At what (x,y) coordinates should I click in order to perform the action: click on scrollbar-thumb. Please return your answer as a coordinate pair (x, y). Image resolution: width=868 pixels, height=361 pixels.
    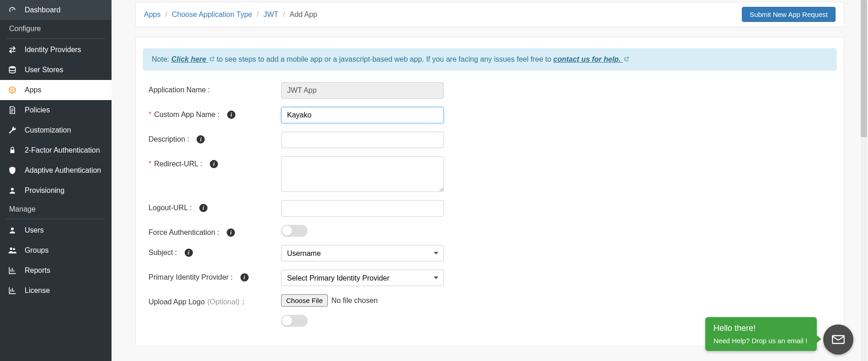
    Looking at the image, I should click on (864, 69).